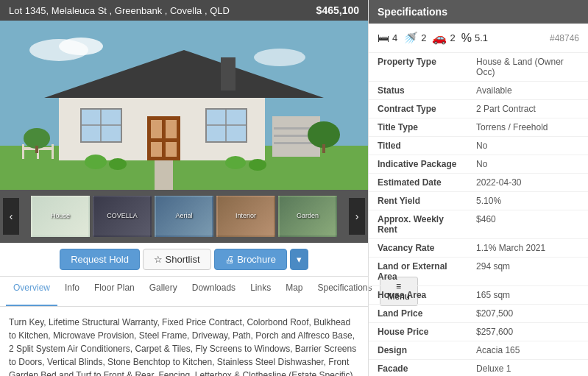 This screenshot has width=588, height=376. Describe the element at coordinates (230, 259) in the screenshot. I see `print-icon: 🖨` at that location.